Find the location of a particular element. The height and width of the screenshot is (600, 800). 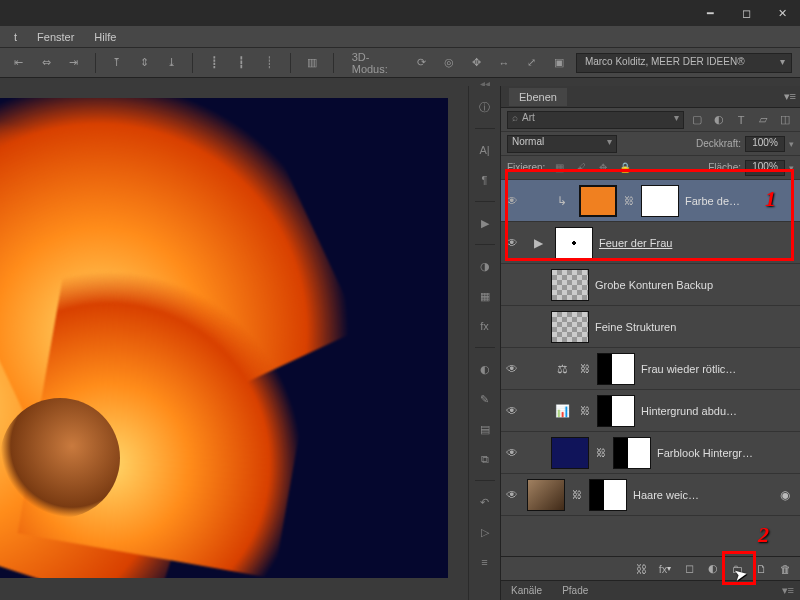

layer-row-grobe: Grobe Konturen Backup is located at coordinates (650, 285).